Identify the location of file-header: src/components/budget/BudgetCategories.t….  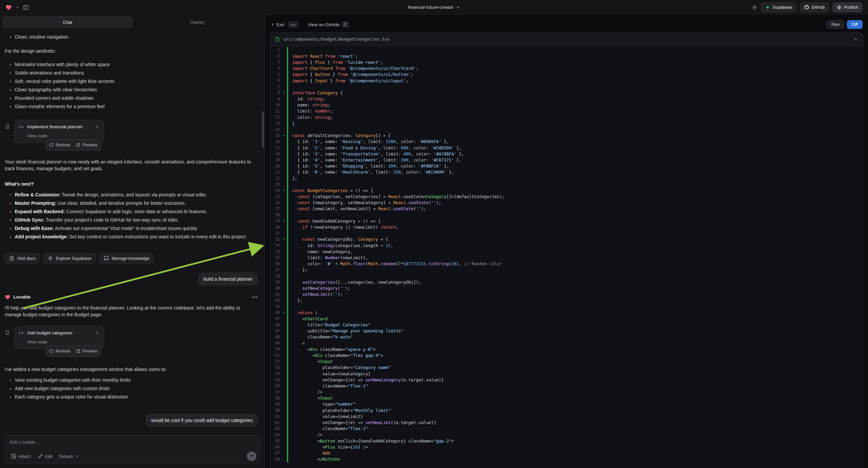
(567, 39).